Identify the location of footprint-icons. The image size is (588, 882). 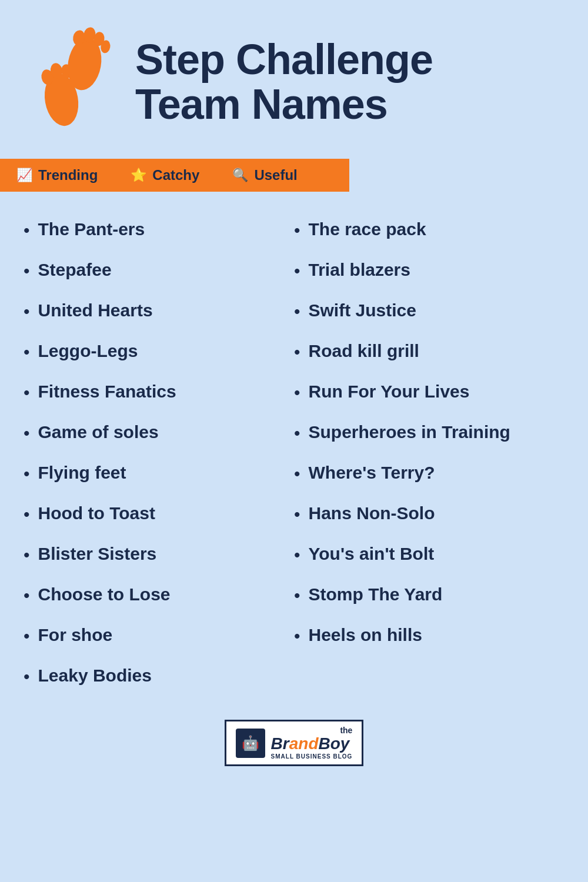
(71, 82).